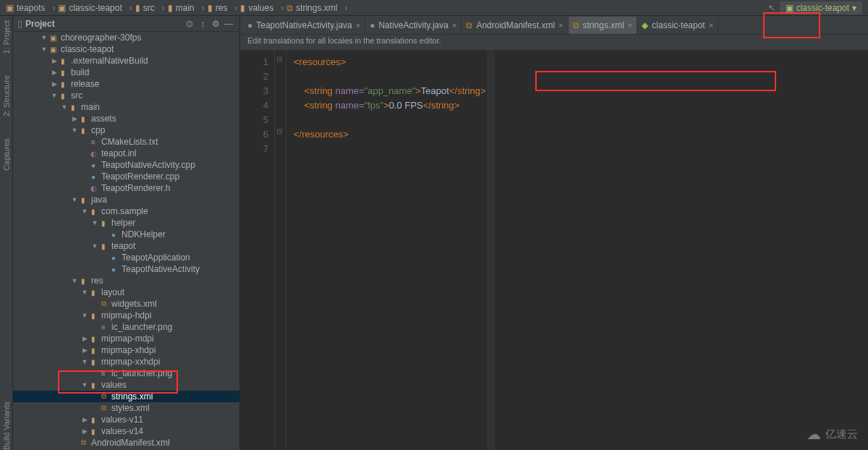  What do you see at coordinates (126, 385) in the screenshot?
I see `tree-item-values: ▼▮values` at bounding box center [126, 385].